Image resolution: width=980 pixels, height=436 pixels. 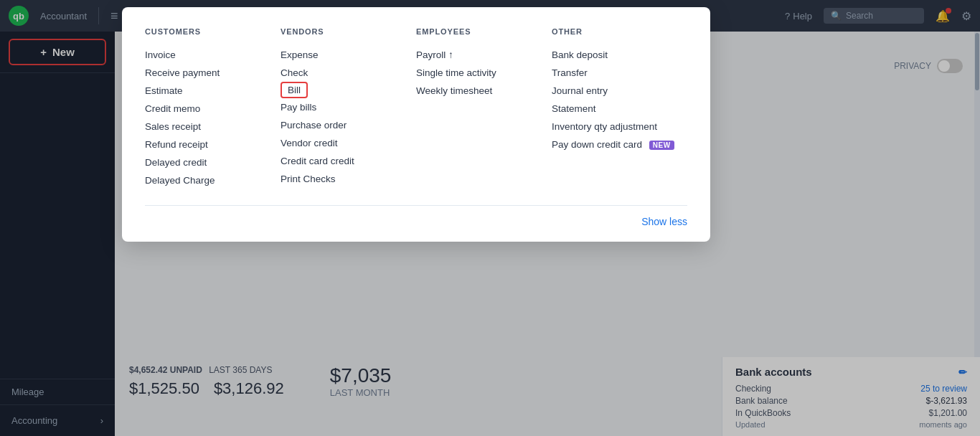 What do you see at coordinates (349, 108) in the screenshot?
I see `menu-item-pay-bills: Pay bills` at bounding box center [349, 108].